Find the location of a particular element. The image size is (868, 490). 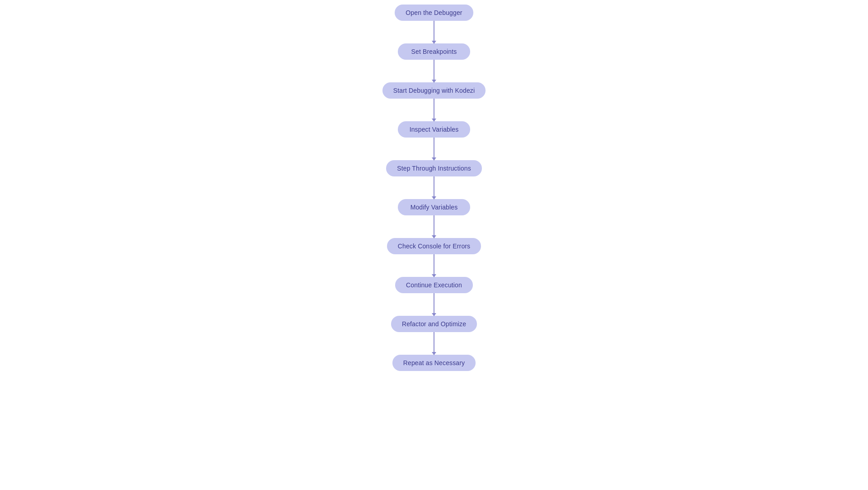

node-continue-execution: Continue Execution is located at coordinates (434, 285).